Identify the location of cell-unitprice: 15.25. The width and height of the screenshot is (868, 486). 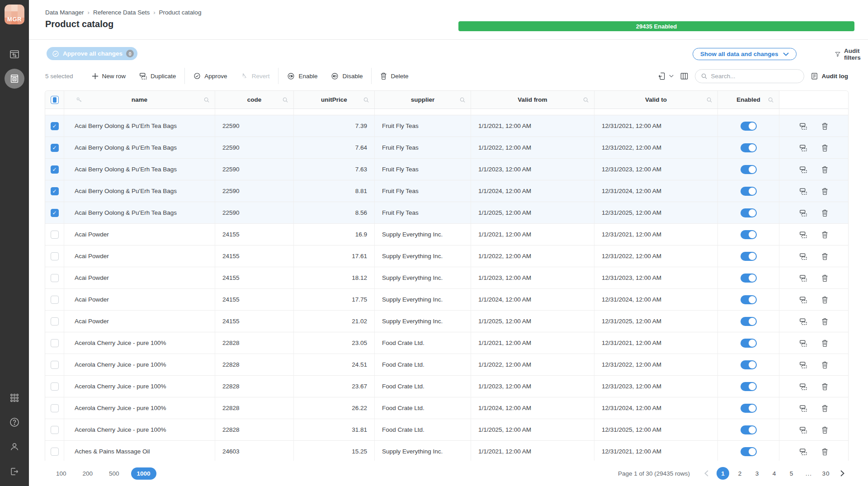
(335, 451).